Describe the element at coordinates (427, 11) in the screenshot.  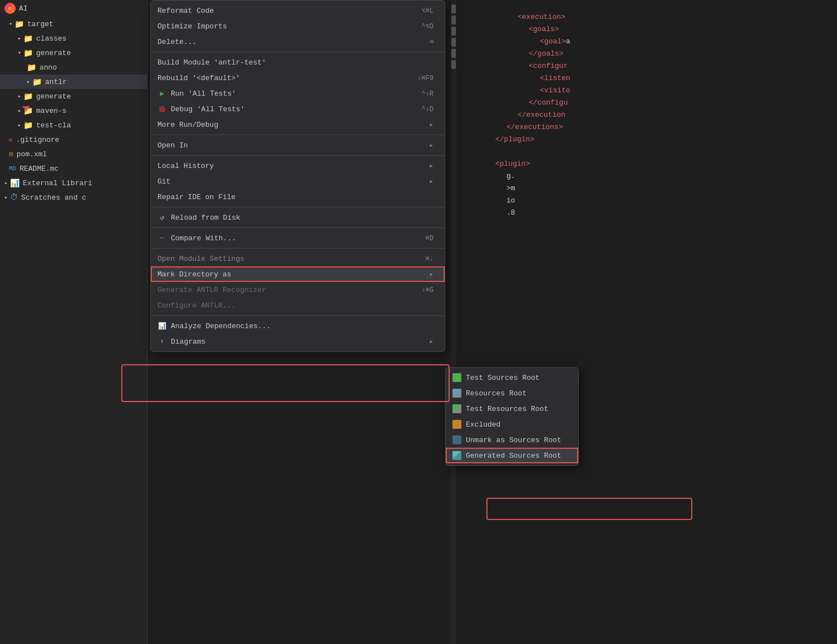
I see `menu-reformat-shortcut: ⌥⌘L` at that location.